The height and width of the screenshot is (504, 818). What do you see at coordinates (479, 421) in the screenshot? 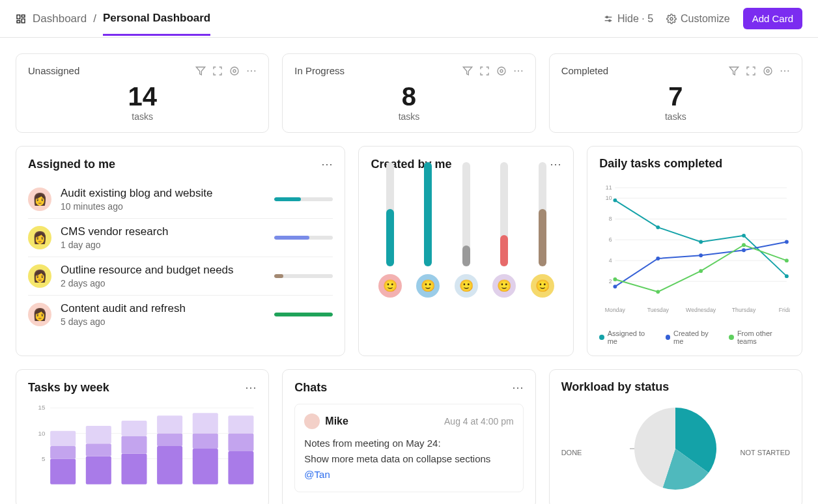
I see `chat-time: Aug 4 at 4:00 pm` at bounding box center [479, 421].